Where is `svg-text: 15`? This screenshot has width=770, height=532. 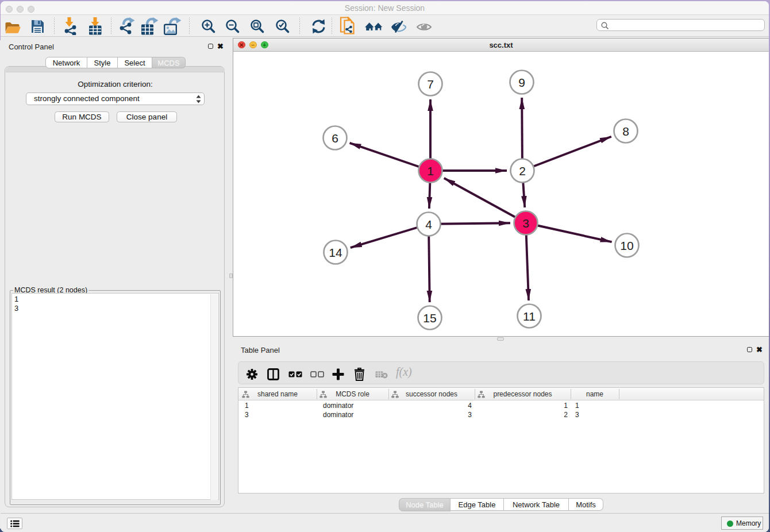
svg-text: 15 is located at coordinates (430, 318).